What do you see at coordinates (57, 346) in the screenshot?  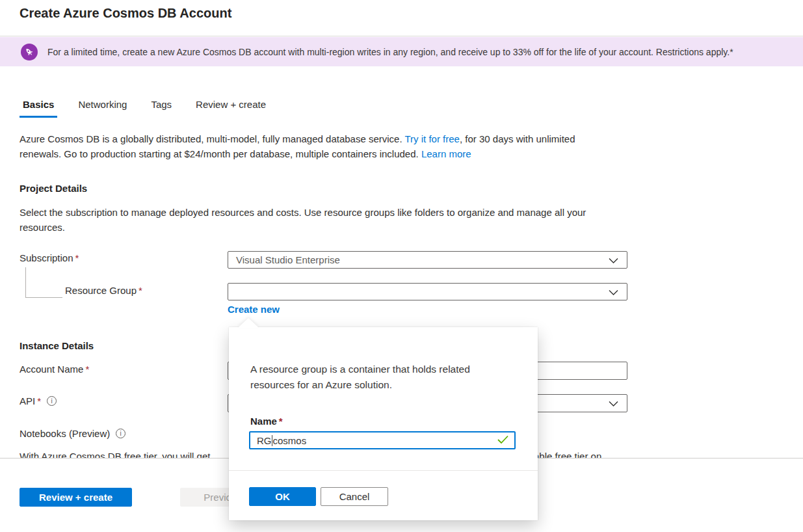 I see `instance-details-heading: Instance Details` at bounding box center [57, 346].